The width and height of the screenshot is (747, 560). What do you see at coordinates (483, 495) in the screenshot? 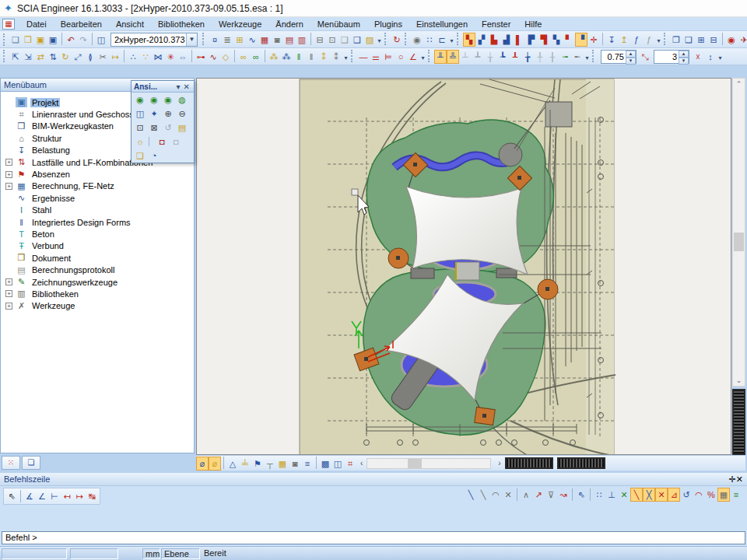
I see `line-mode2-icon: ╲` at bounding box center [483, 495].